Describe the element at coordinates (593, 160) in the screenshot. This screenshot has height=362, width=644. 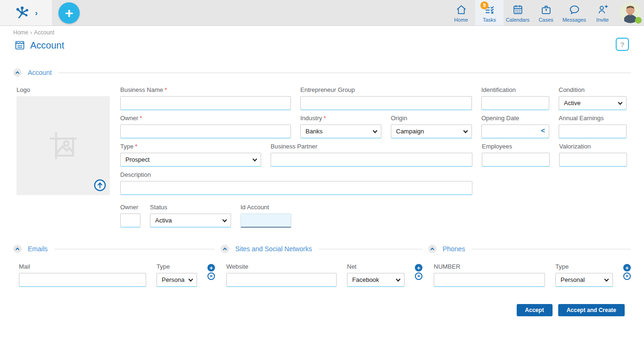
I see `valorization-input` at that location.